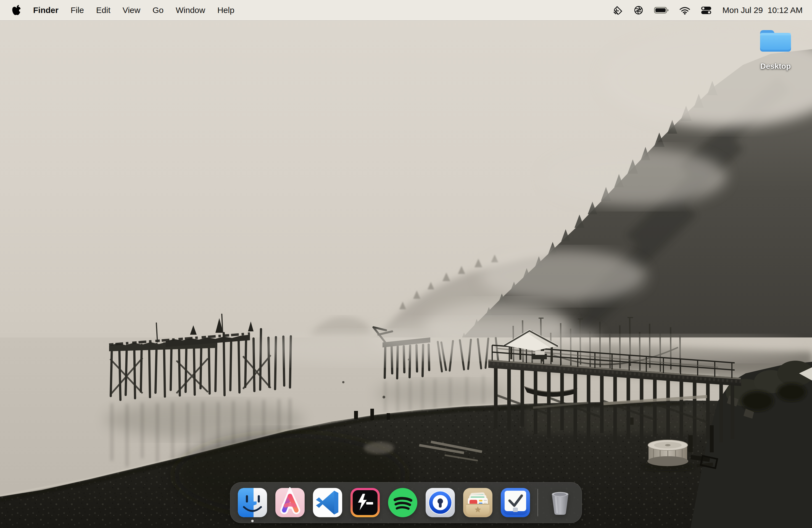  What do you see at coordinates (77, 10) in the screenshot?
I see `menu-item-file: File` at bounding box center [77, 10].